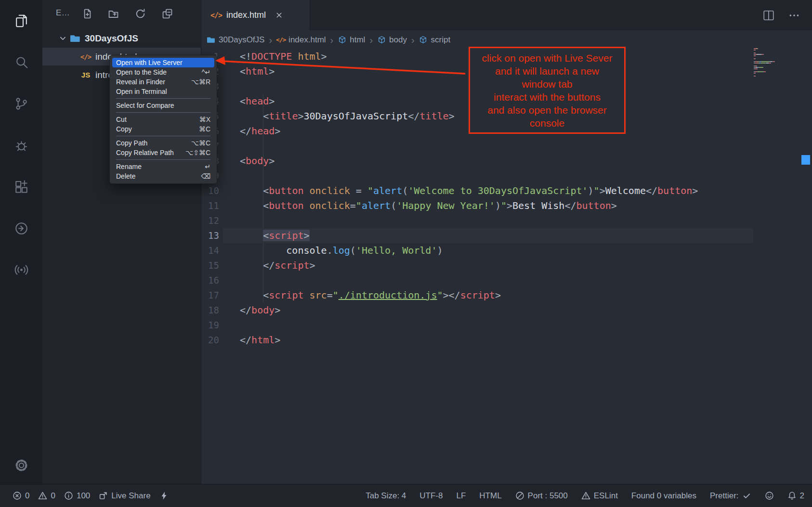 This screenshot has width=812, height=507. I want to click on broadcast-icon, so click(21, 270).